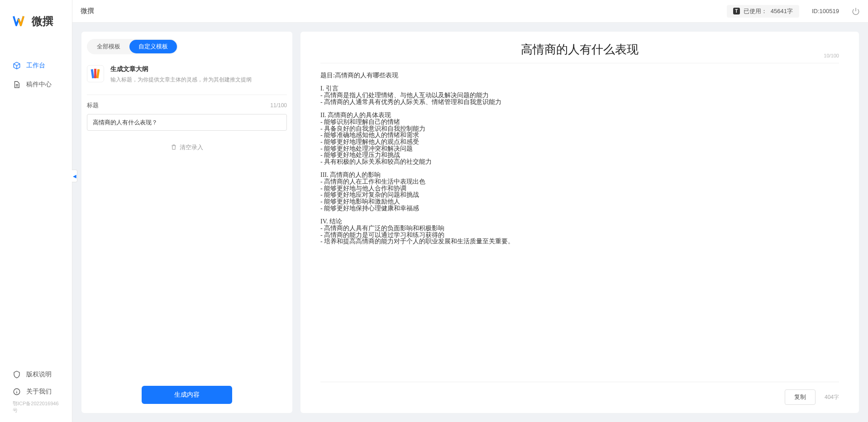  What do you see at coordinates (36, 66) in the screenshot?
I see `nav-item-workspace: 工作台` at bounding box center [36, 66].